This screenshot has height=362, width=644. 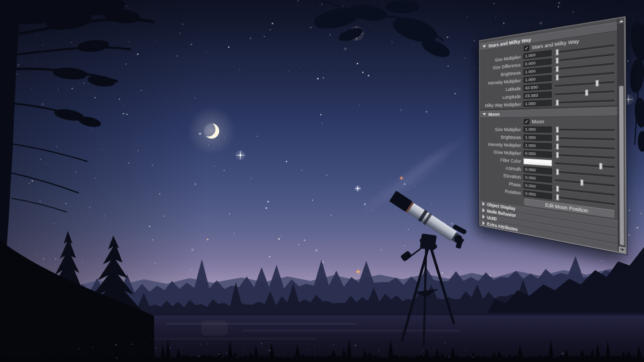 I want to click on attribute-label: Intensity Multiplier, so click(x=502, y=145).